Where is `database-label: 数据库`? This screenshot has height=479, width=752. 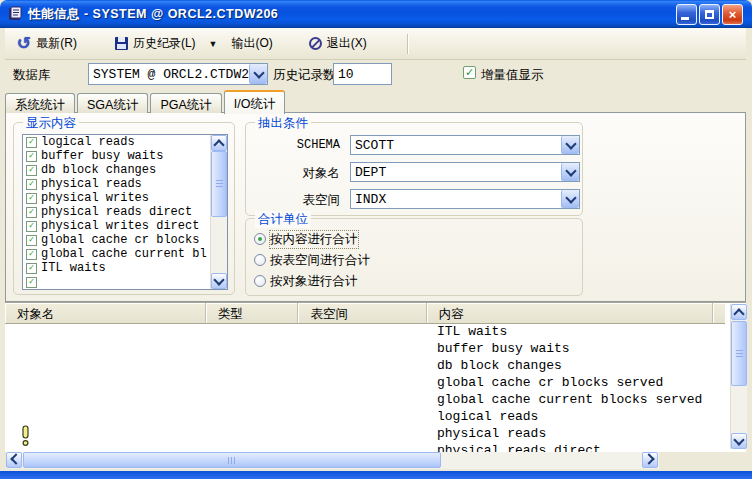
database-label: 数据库 is located at coordinates (32, 76).